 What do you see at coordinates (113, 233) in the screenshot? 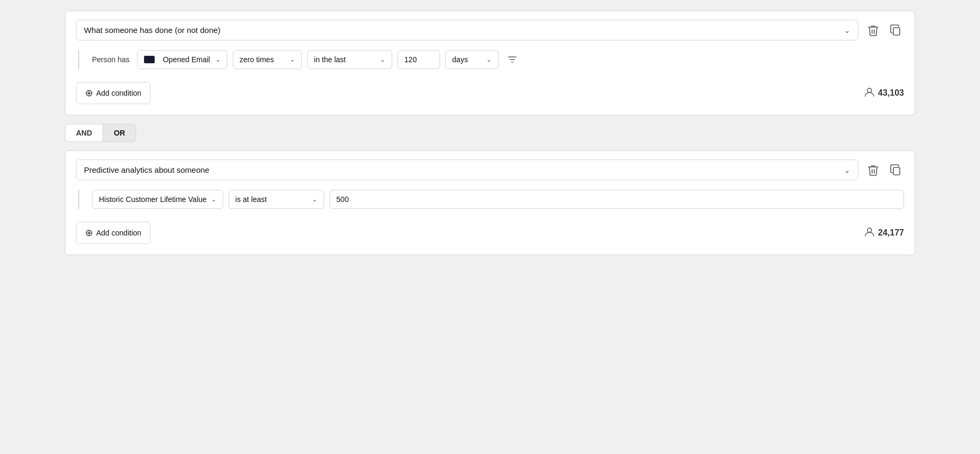
I see `group-2-add-condition-button: ⊕ Add condition` at bounding box center [113, 233].